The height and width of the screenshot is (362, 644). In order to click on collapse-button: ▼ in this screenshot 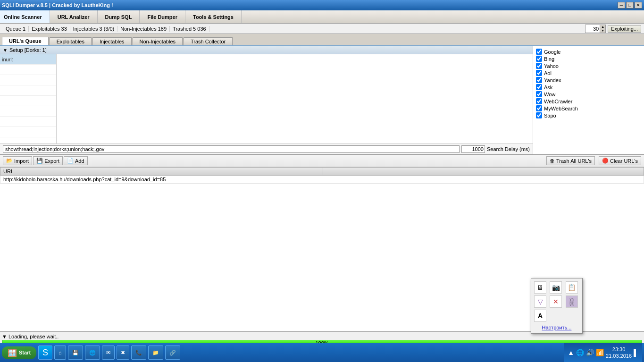, I will do `click(5, 50)`.